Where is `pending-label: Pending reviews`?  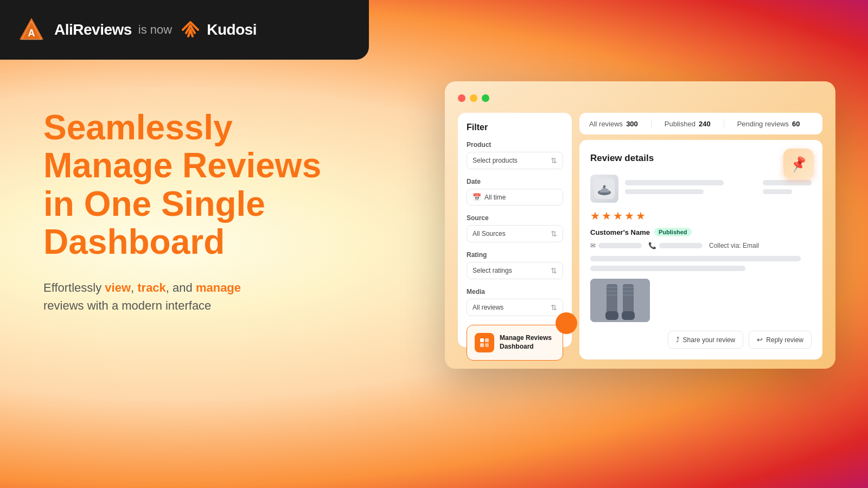 pending-label: Pending reviews is located at coordinates (763, 124).